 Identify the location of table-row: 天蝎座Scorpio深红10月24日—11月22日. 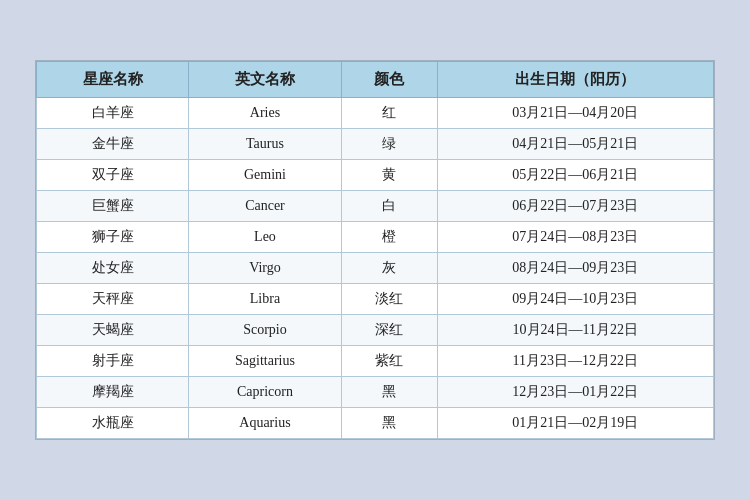
(376, 330).